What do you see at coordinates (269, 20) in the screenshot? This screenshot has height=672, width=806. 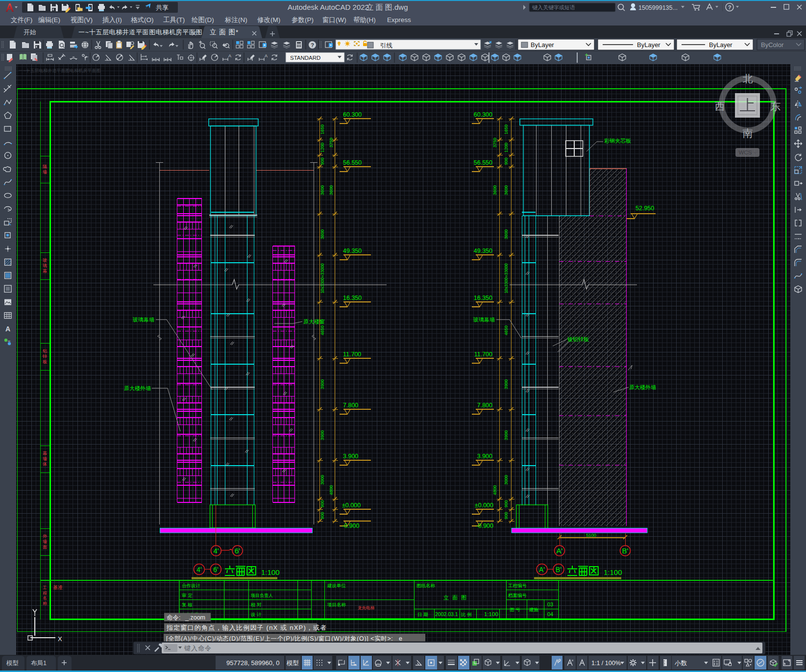 I see `svg-text: 修改(M)` at bounding box center [269, 20].